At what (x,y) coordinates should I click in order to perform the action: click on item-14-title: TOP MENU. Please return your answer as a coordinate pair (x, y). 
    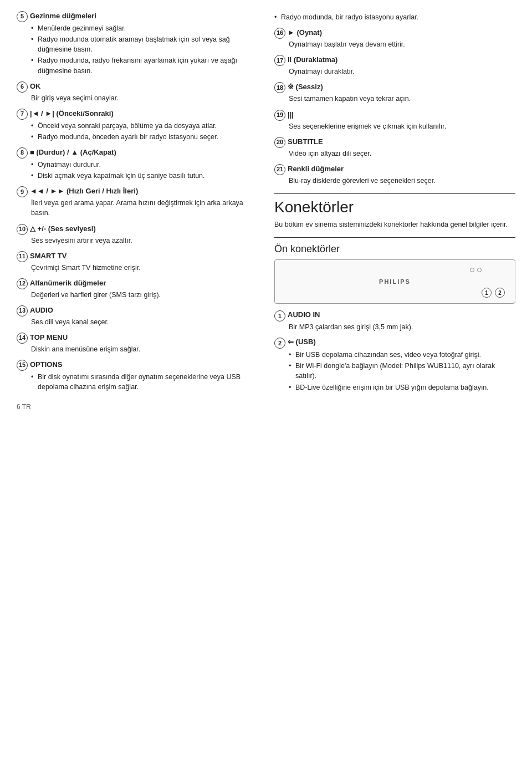
    Looking at the image, I should click on (49, 338).